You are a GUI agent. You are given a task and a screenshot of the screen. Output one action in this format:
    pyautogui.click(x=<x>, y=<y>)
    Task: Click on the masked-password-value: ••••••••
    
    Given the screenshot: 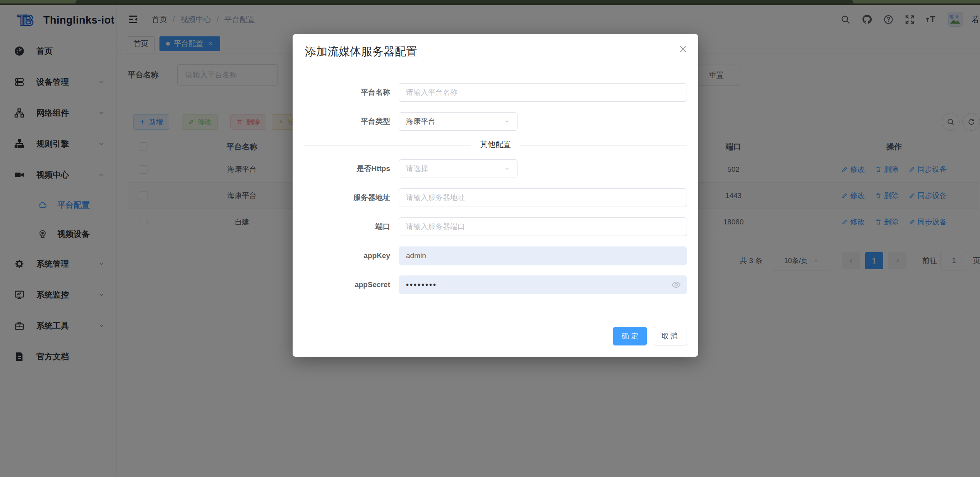 What is the action you would take?
    pyautogui.click(x=421, y=285)
    